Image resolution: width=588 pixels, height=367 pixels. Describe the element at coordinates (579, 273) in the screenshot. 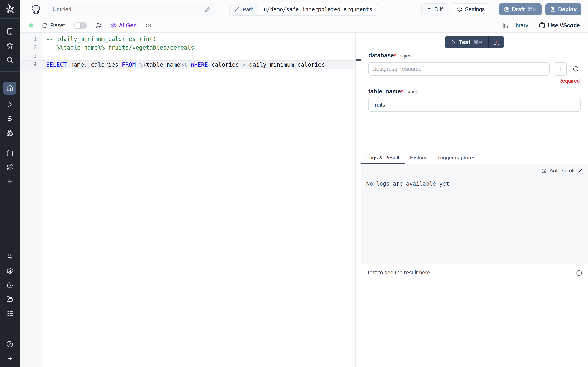

I see `info-icon` at that location.